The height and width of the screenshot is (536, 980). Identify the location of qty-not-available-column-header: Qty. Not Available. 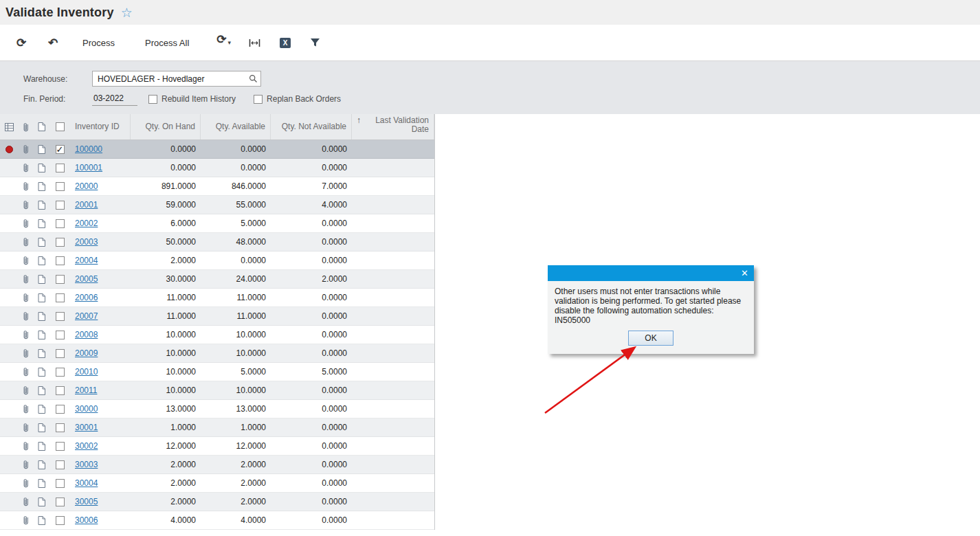
(311, 126).